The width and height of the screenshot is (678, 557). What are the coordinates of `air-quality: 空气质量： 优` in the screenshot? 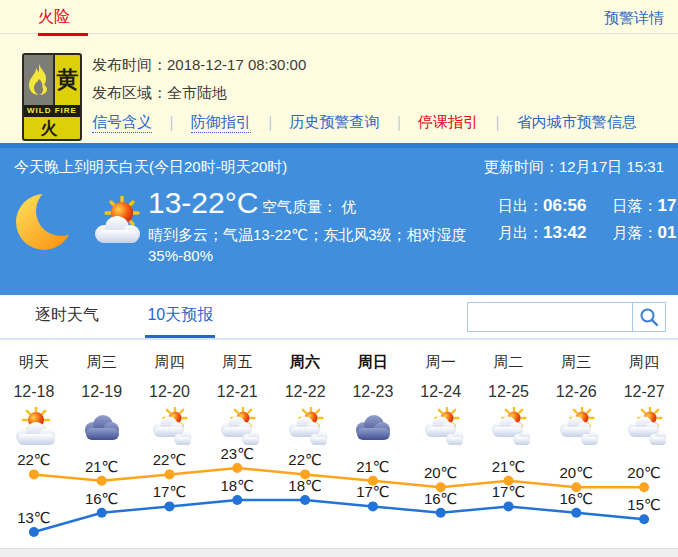 It's located at (309, 208).